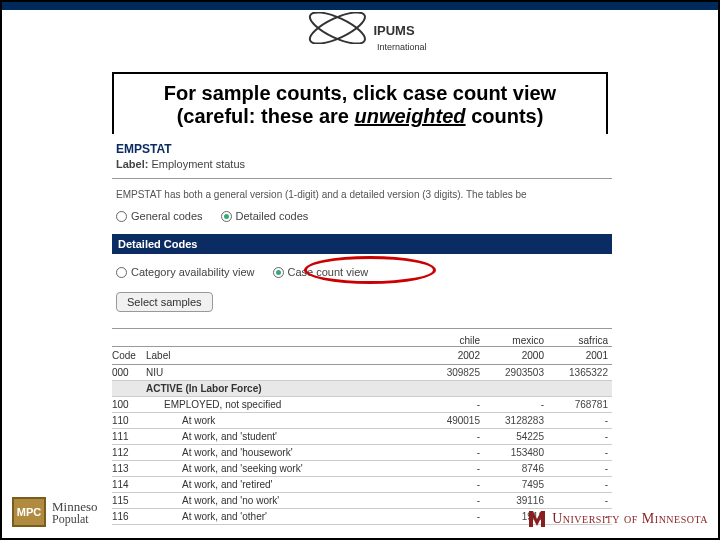 The image size is (720, 540). What do you see at coordinates (362, 356) in the screenshot?
I see `table-header: Code Label 2002 2000 2001` at bounding box center [362, 356].